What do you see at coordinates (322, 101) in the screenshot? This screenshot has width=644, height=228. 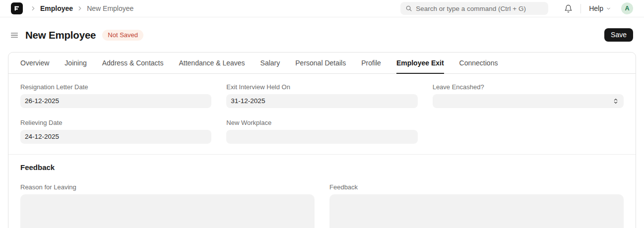 I see `exit-interview-held-on-input` at bounding box center [322, 101].